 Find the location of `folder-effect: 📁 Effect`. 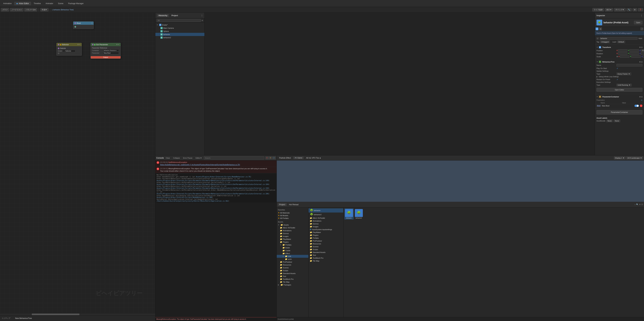

folder-effect: 📁 Effect is located at coordinates (292, 254).